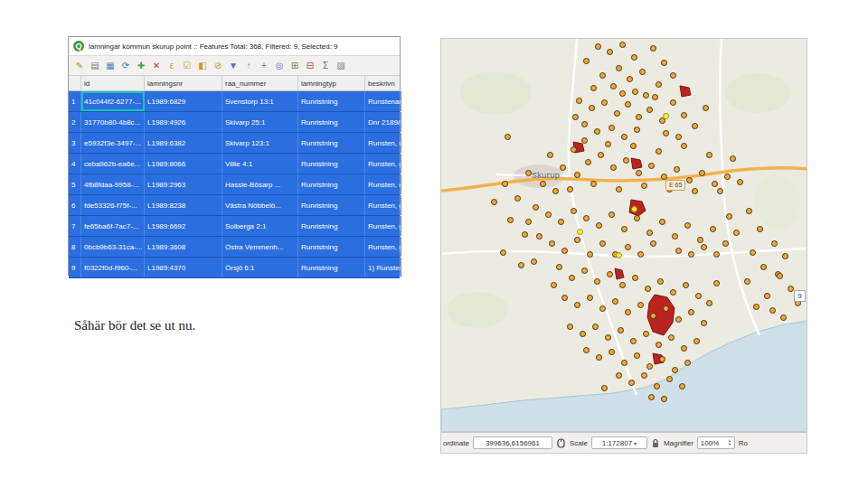  Describe the element at coordinates (172, 66) in the screenshot. I see `select-expression-icon: ε` at that location.